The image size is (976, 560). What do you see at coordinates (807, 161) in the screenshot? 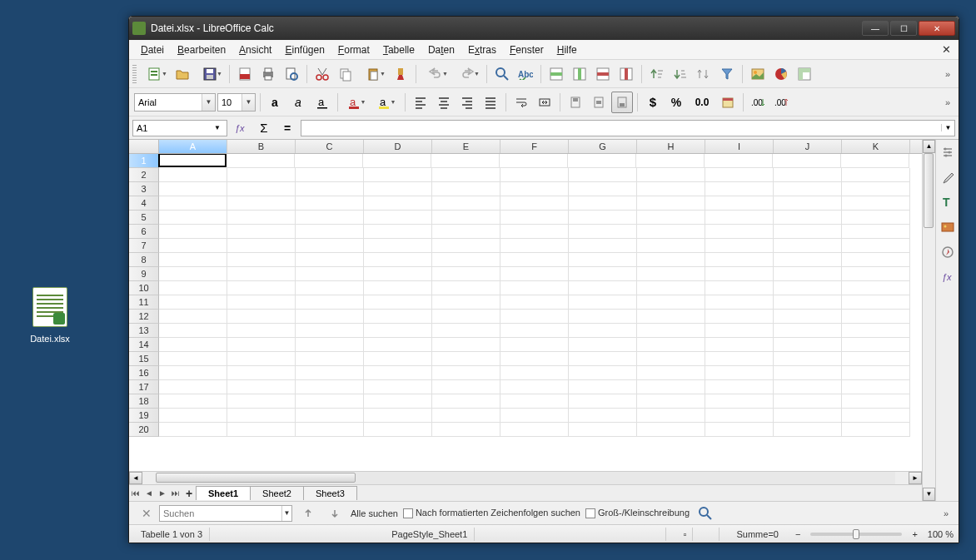
I see `cell-J1` at bounding box center [807, 161].